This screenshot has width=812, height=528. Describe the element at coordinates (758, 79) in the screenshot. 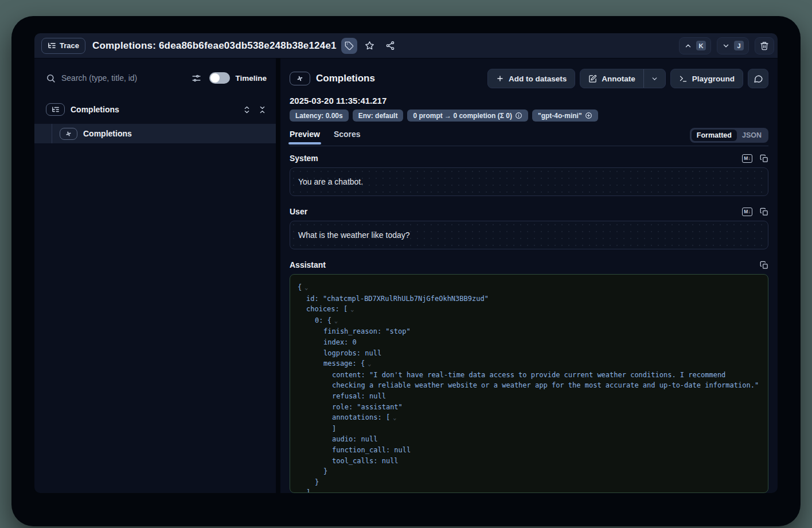

I see `chat-bubble-icon` at that location.